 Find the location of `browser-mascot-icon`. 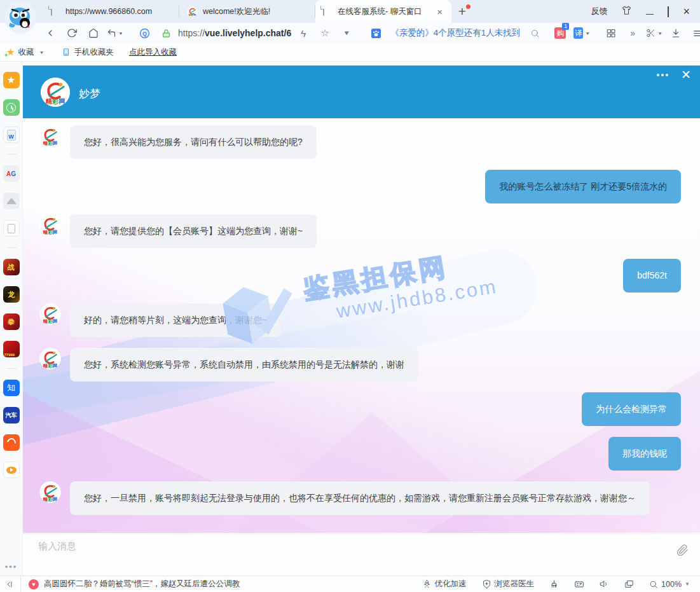

browser-mascot-icon is located at coordinates (20, 18).